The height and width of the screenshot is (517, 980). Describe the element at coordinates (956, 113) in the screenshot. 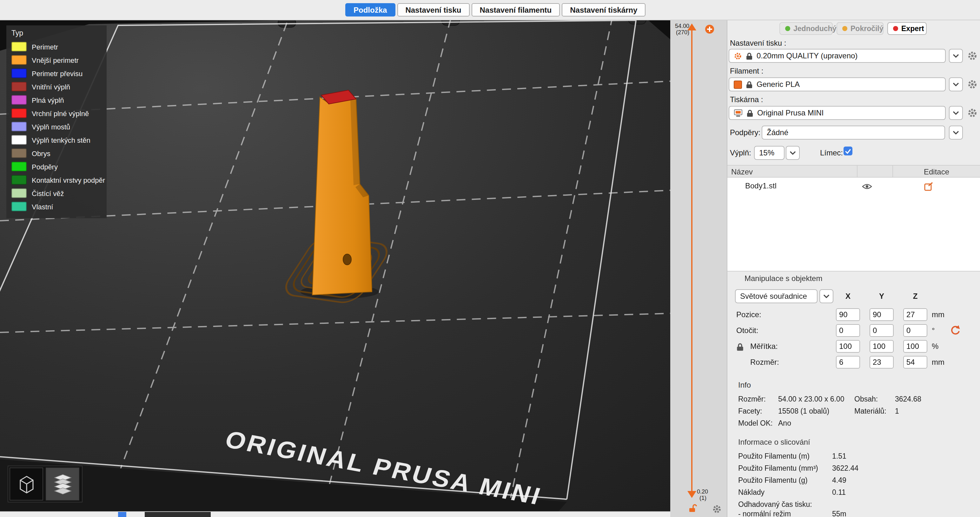

I see `printer-preset-dropdown-button` at that location.